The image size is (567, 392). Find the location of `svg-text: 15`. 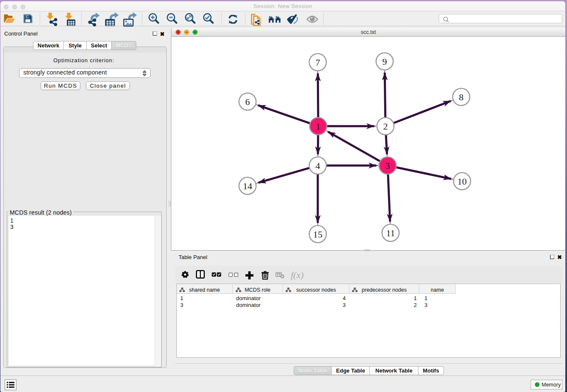

svg-text: 15 is located at coordinates (318, 235).